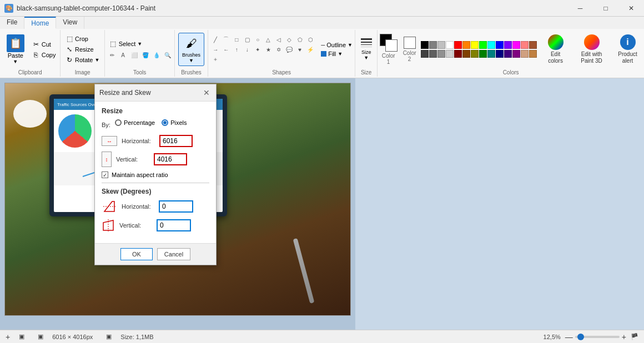 This screenshot has width=644, height=343. I want to click on rtriangle-icon: ◁, so click(279, 39).